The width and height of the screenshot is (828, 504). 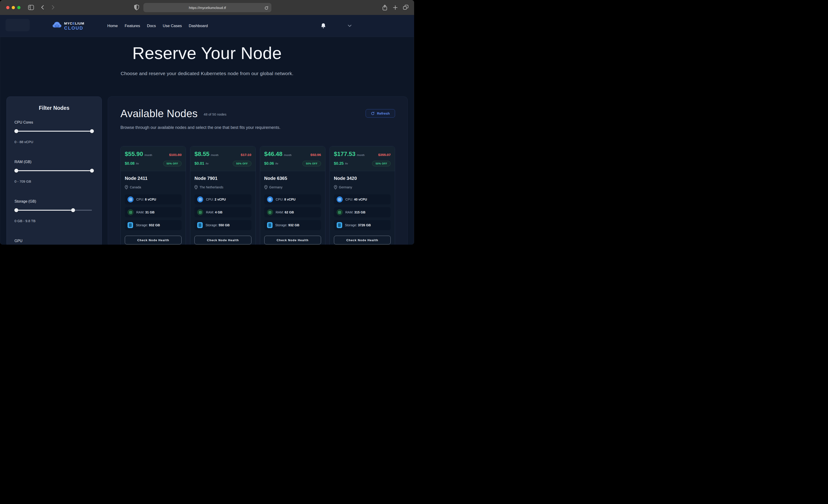 What do you see at coordinates (276, 187) in the screenshot?
I see `node-location-text: Germany` at bounding box center [276, 187].